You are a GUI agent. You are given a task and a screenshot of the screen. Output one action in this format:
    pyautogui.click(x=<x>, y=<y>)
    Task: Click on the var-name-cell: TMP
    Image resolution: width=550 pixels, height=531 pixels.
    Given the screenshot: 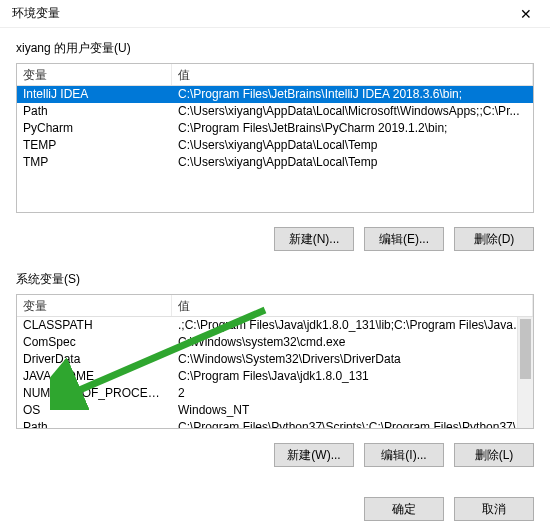 What is the action you would take?
    pyautogui.click(x=94, y=162)
    